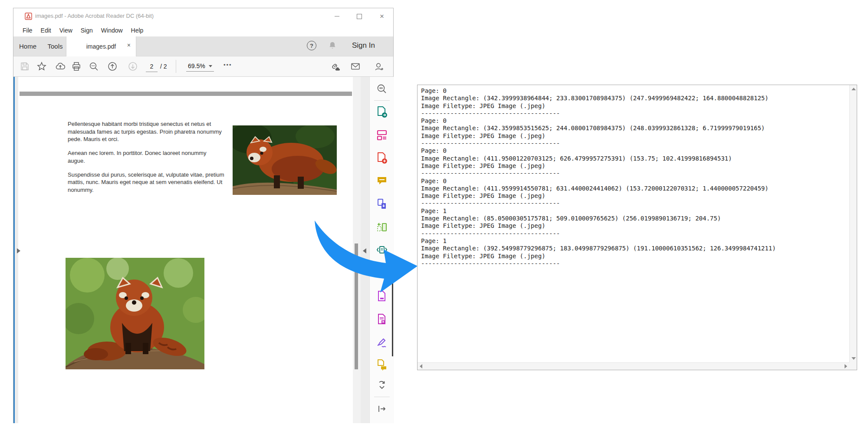 This screenshot has height=434, width=868. Describe the element at coordinates (382, 227) in the screenshot. I see `organize-pages-tool-icon` at that location.